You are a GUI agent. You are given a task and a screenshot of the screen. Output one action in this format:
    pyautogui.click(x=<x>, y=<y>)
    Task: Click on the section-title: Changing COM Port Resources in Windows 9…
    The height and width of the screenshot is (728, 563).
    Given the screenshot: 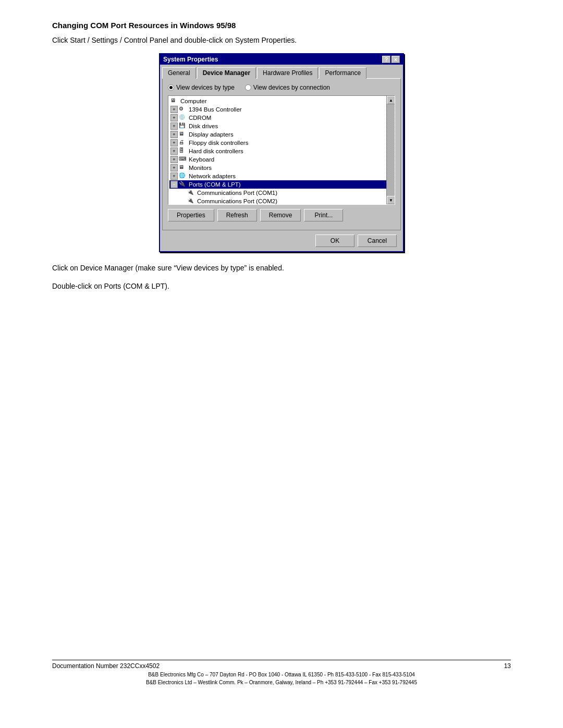 What is the action you would take?
    pyautogui.click(x=282, y=25)
    